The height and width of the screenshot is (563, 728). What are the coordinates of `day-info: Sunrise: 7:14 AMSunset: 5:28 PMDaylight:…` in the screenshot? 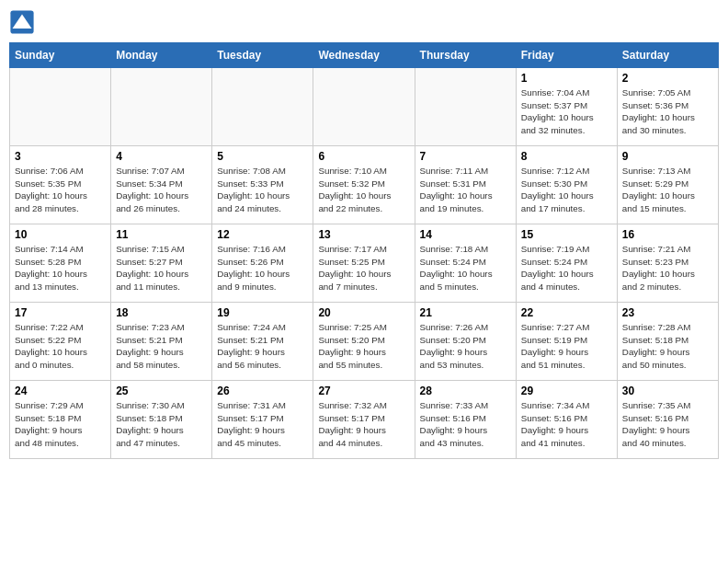 It's located at (61, 269).